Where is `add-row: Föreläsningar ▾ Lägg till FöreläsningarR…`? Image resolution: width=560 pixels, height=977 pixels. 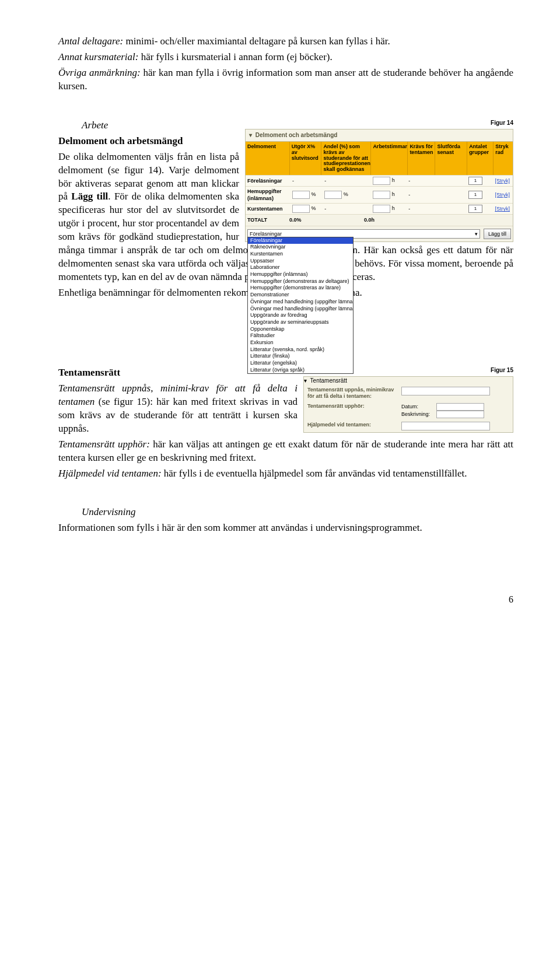 add-row: Föreläsningar ▾ Lägg till FöreläsningarR… is located at coordinates (379, 233).